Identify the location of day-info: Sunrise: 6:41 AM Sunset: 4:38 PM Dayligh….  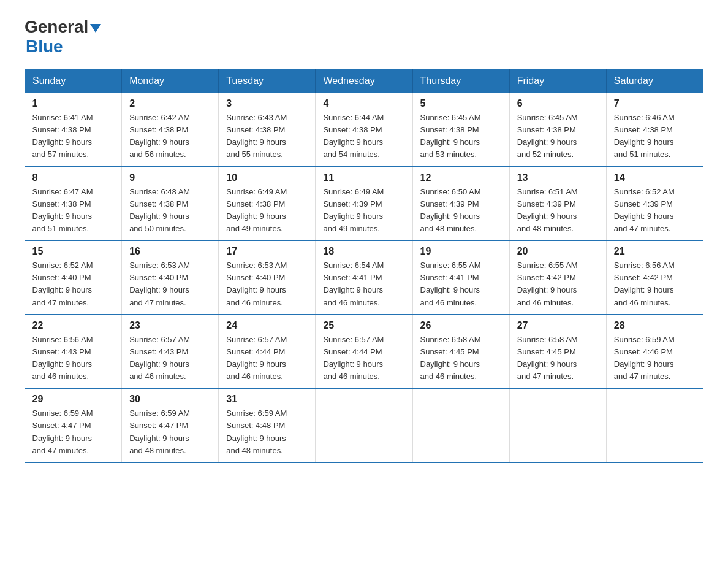
(74, 136).